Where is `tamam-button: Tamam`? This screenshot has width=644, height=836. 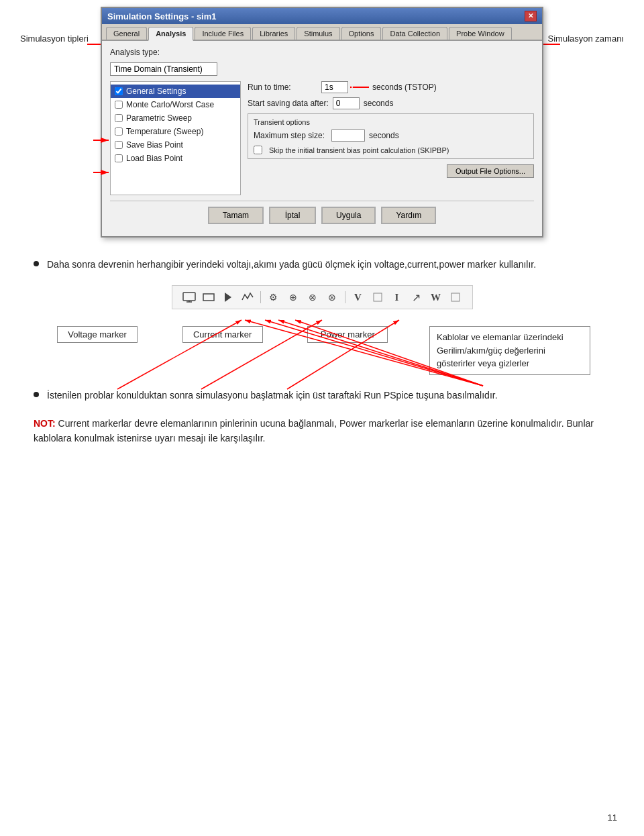 tamam-button: Tamam is located at coordinates (236, 215).